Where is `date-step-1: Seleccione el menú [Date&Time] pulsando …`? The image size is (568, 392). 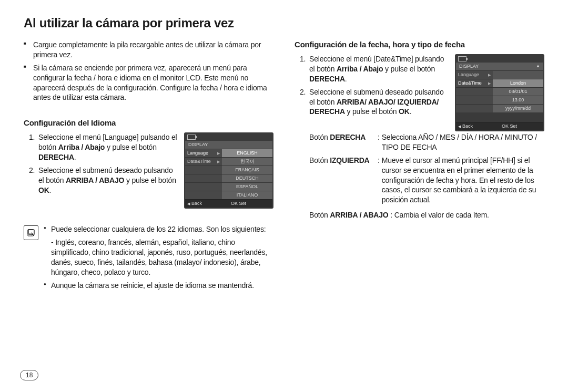 date-step-1: Seleccione el menú [Date&Time] pulsando … is located at coordinates (372, 69).